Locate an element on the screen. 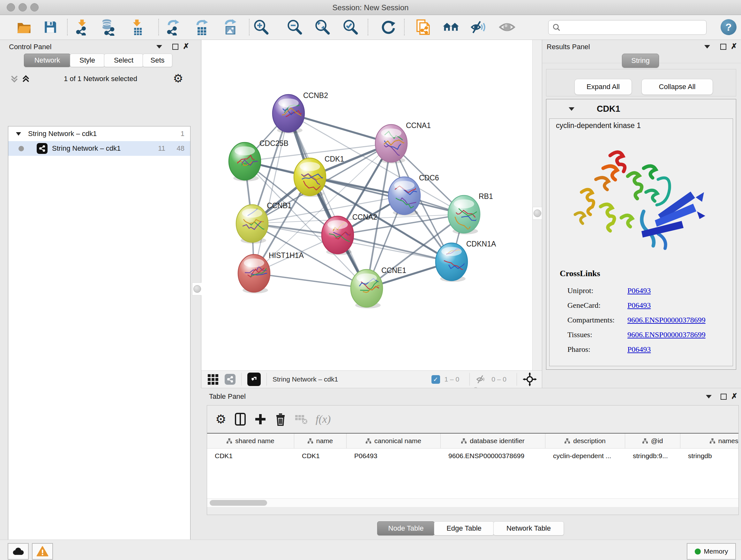 Image resolution: width=741 pixels, height=560 pixels. tab-style: Style is located at coordinates (87, 60).